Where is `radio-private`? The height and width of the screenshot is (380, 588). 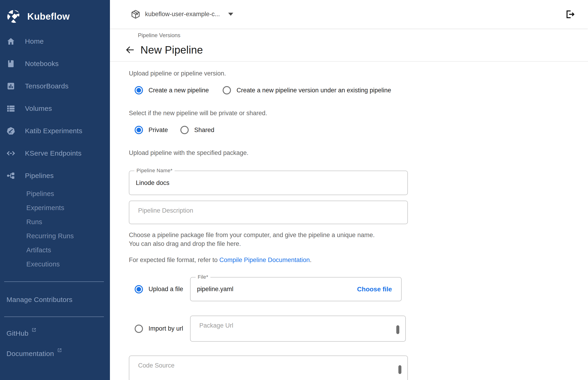
radio-private is located at coordinates (139, 130).